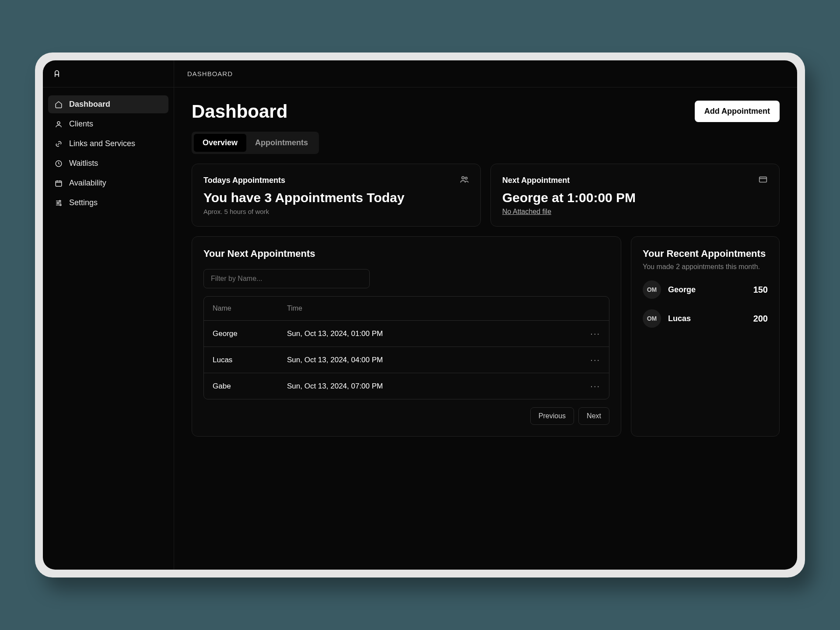 The image size is (840, 630). What do you see at coordinates (594, 416) in the screenshot?
I see `next-button: Next` at bounding box center [594, 416].